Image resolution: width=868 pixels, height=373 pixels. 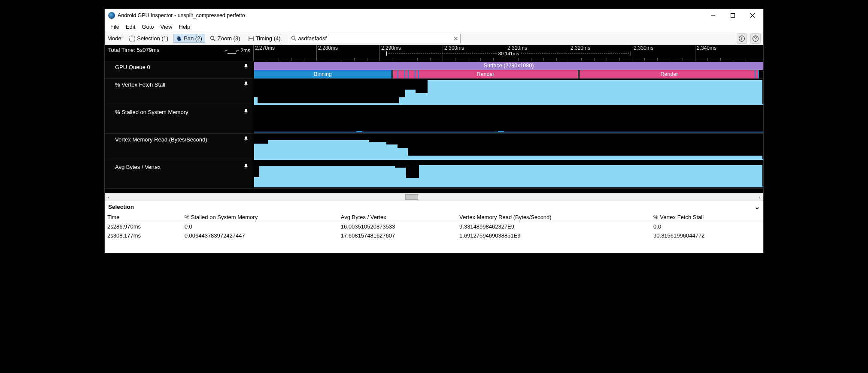 What do you see at coordinates (148, 27) in the screenshot?
I see `menu-goto: Goto` at bounding box center [148, 27].